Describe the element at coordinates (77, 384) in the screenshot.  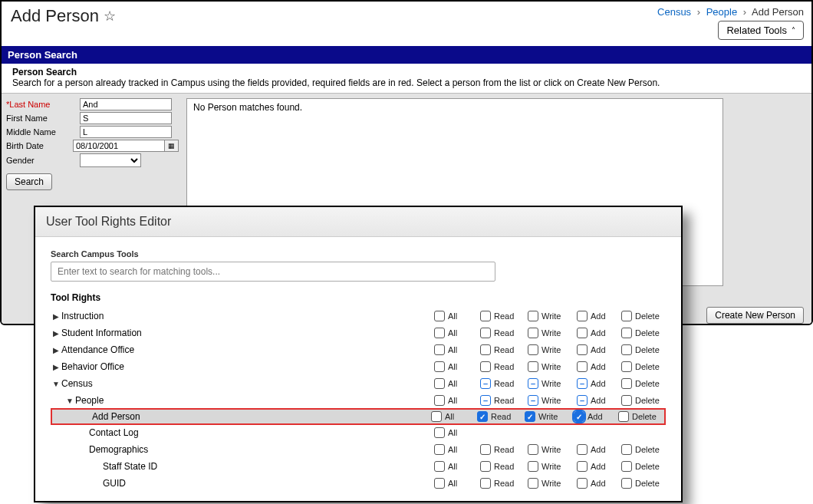
I see `tree-label: Census` at that location.